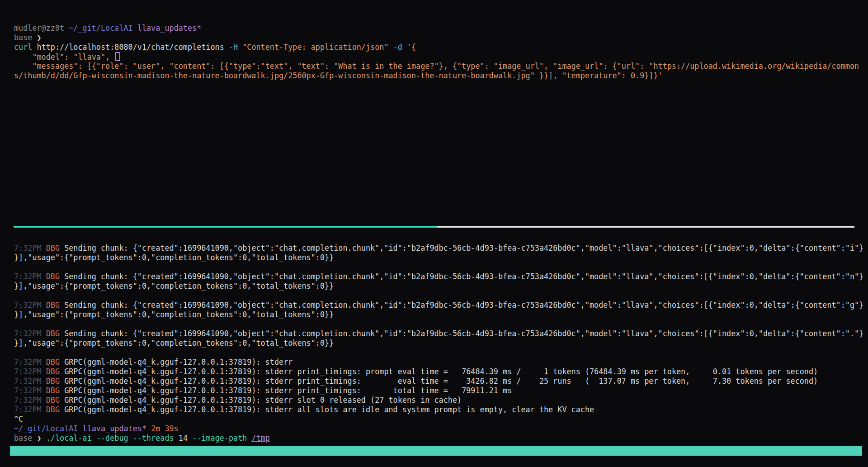 The image size is (868, 467). I want to click on text-segment: http://localhost:8080/v1/chat/completion…, so click(130, 47).